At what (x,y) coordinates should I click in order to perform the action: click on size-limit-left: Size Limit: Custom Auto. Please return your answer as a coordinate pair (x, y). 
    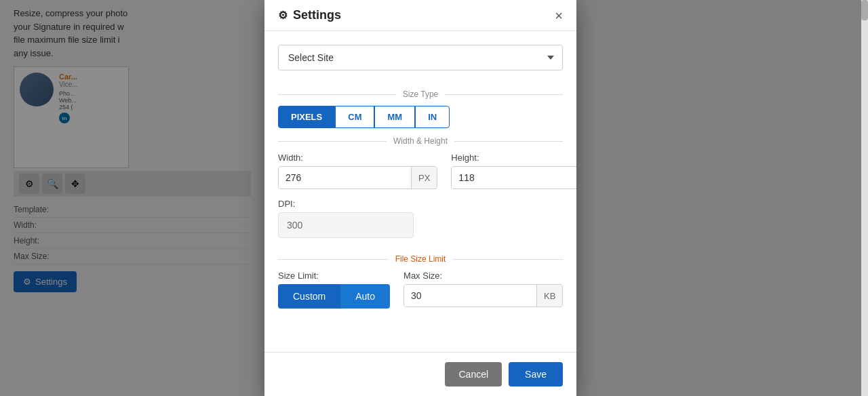
    Looking at the image, I should click on (334, 290).